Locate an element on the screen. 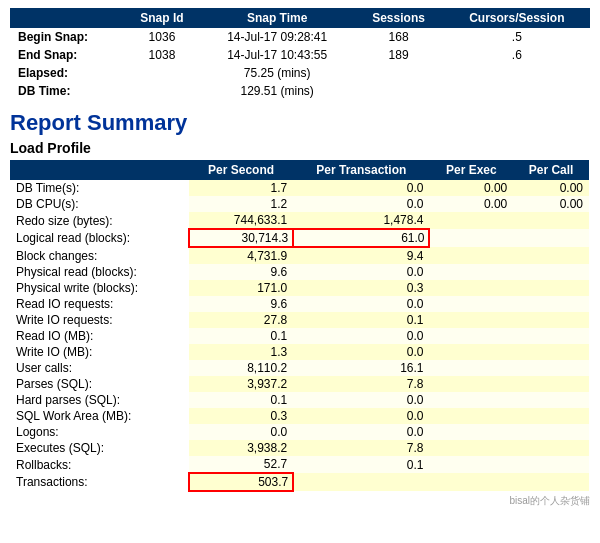 The height and width of the screenshot is (543, 600). col-header-sessions: Sessions is located at coordinates (398, 18).